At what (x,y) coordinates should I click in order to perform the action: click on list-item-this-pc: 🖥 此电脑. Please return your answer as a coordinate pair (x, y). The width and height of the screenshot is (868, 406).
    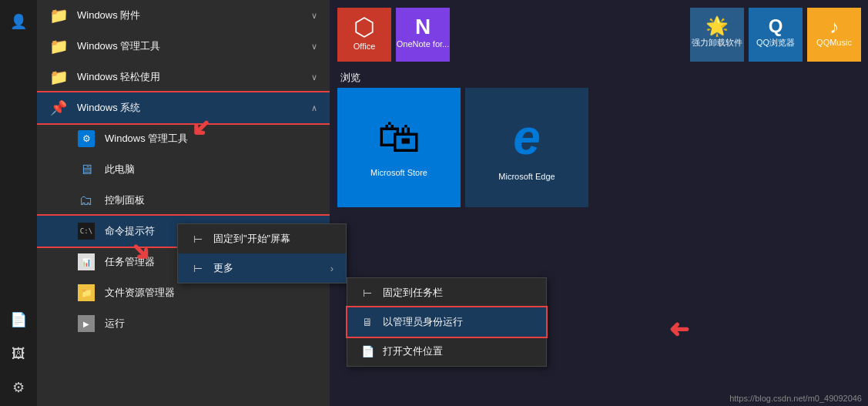
    Looking at the image, I should click on (183, 169).